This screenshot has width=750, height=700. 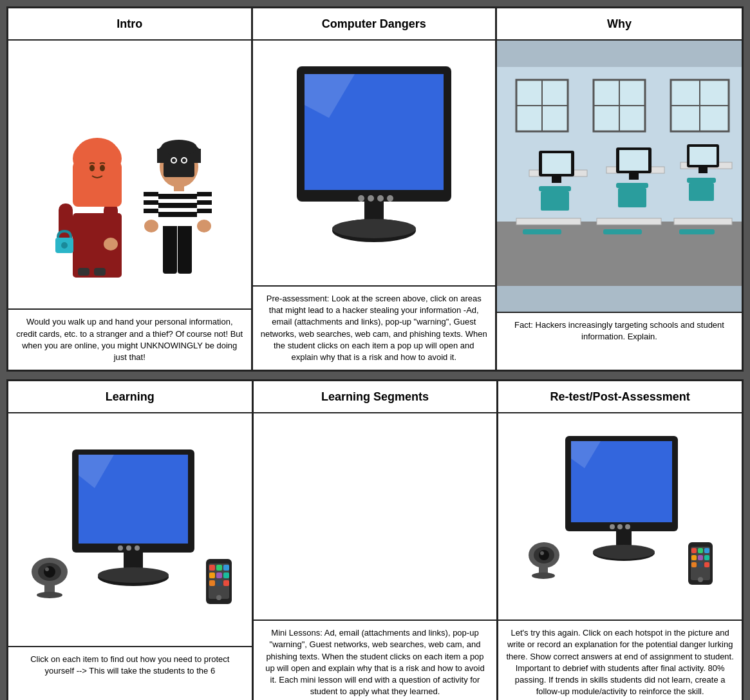 I want to click on learning-text: Click on each item to find out how you n…, so click(x=130, y=673).